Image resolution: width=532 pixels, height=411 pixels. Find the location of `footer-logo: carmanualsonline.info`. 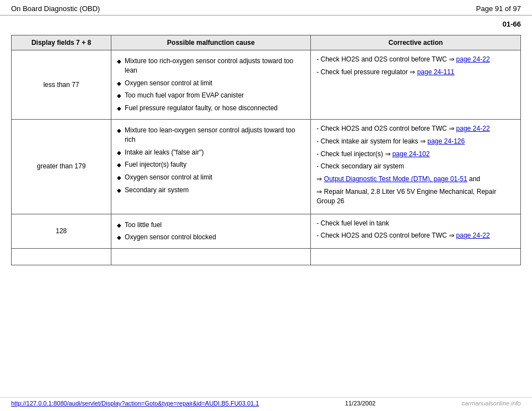

footer-logo: carmanualsonline.info is located at coordinates (491, 403).